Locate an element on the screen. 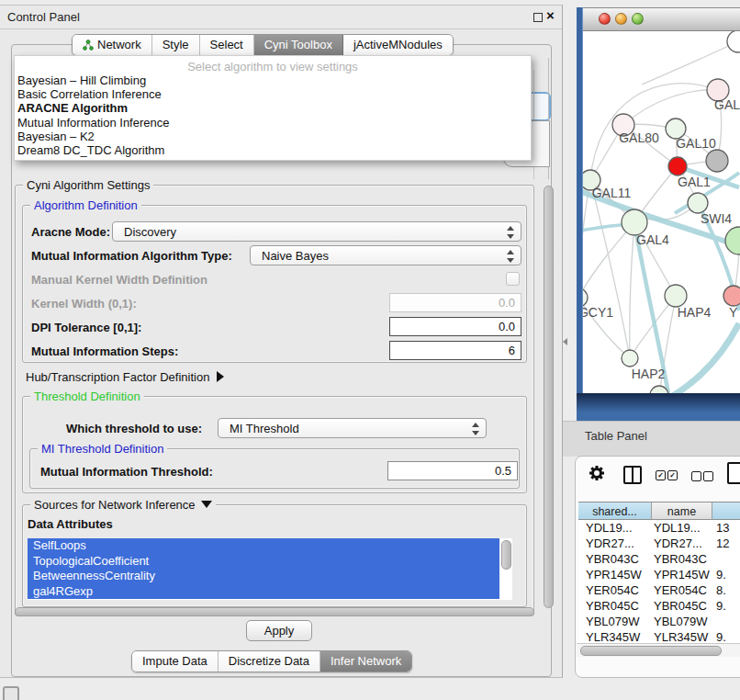 The width and height of the screenshot is (740, 700). algorithm-option: Bayesian – Hill Climbing is located at coordinates (273, 81).